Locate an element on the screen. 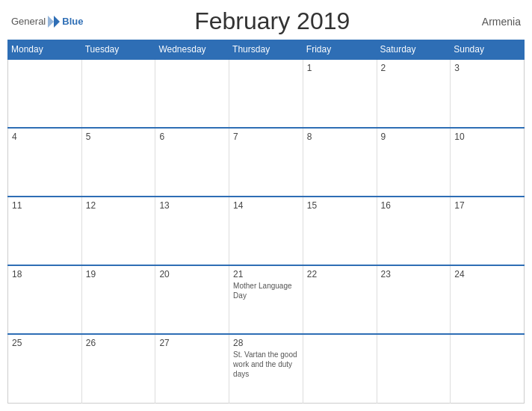  calendar-header-row: Monday Tuesday Wednesday Thursday Friday… is located at coordinates (266, 50).